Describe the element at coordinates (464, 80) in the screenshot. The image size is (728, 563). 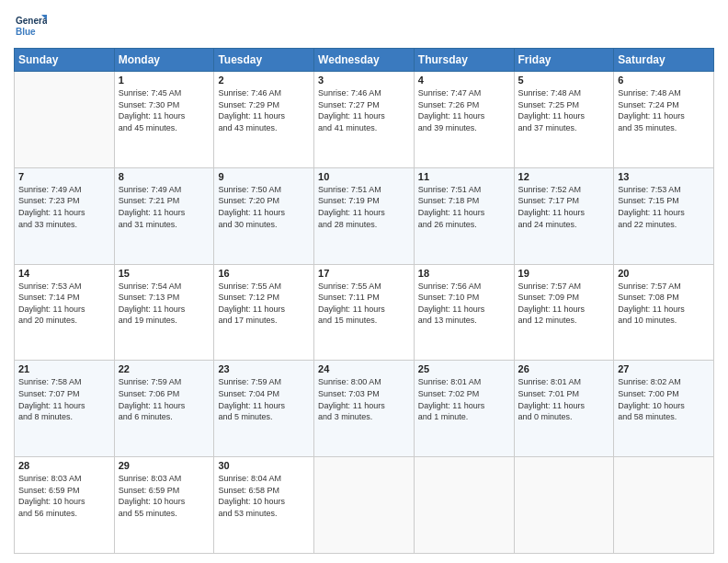
I see `day-number: 4` at that location.